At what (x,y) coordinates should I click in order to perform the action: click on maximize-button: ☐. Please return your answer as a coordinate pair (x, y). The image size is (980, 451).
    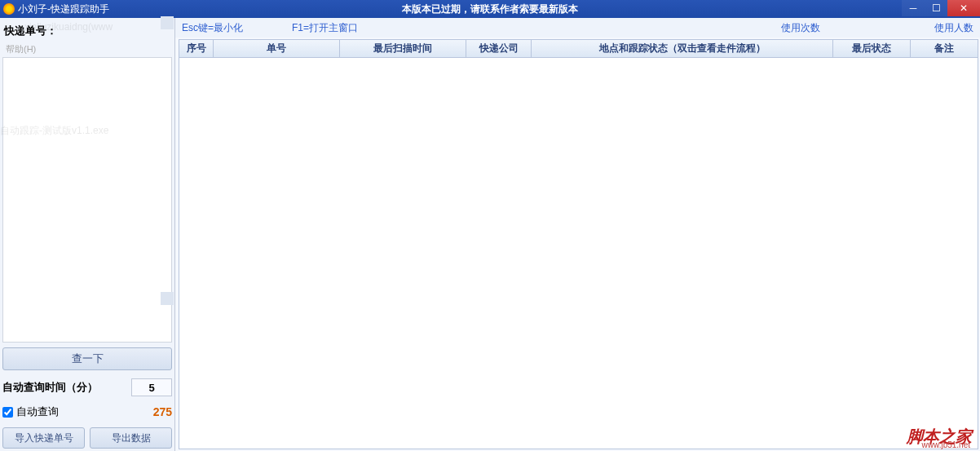
    Looking at the image, I should click on (936, 8).